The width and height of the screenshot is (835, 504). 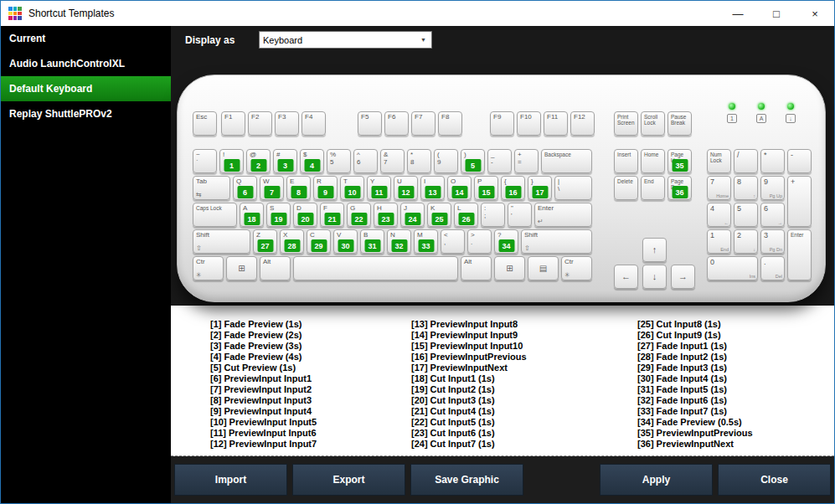 What do you see at coordinates (231, 480) in the screenshot?
I see `import-button: Import` at bounding box center [231, 480].